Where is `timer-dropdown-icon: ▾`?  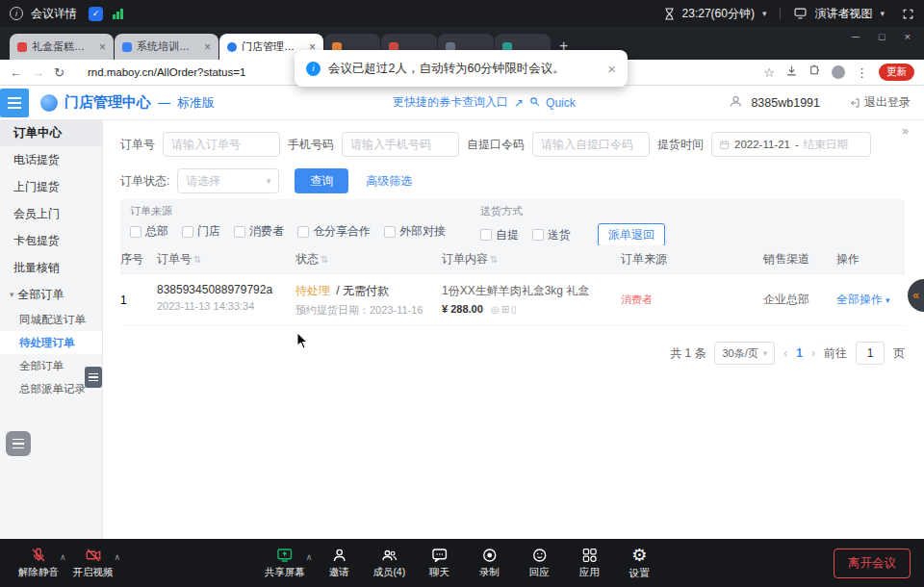 timer-dropdown-icon: ▾ is located at coordinates (764, 13).